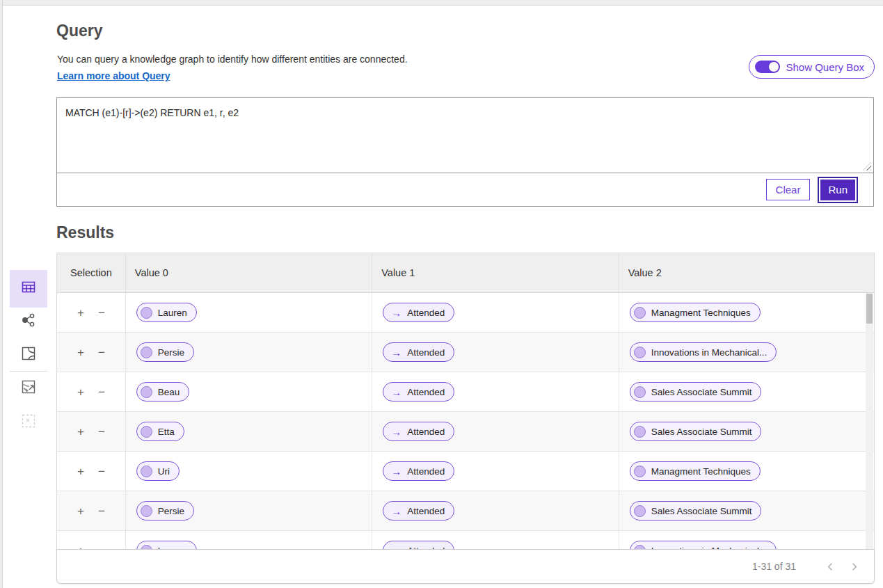 The width and height of the screenshot is (883, 588). What do you see at coordinates (870, 309) in the screenshot?
I see `table-scrollbar-thumb` at bounding box center [870, 309].